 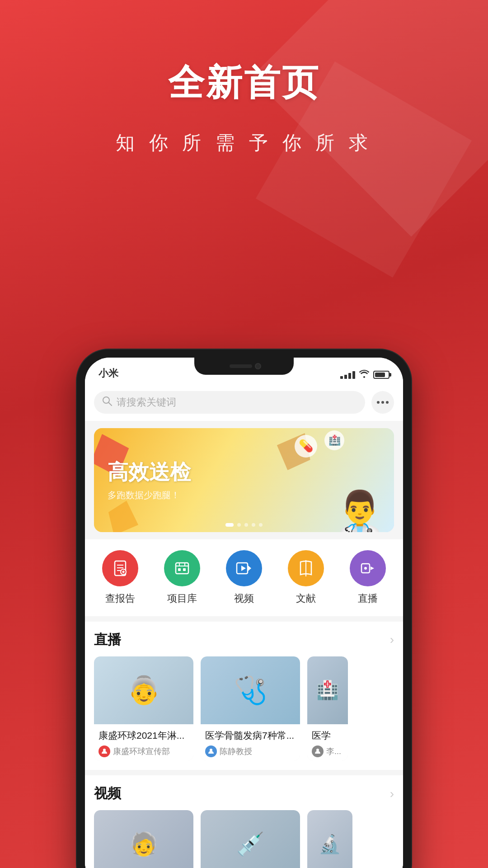 What do you see at coordinates (182, 599) in the screenshot?
I see `qa-project-label: 项目库` at bounding box center [182, 599].